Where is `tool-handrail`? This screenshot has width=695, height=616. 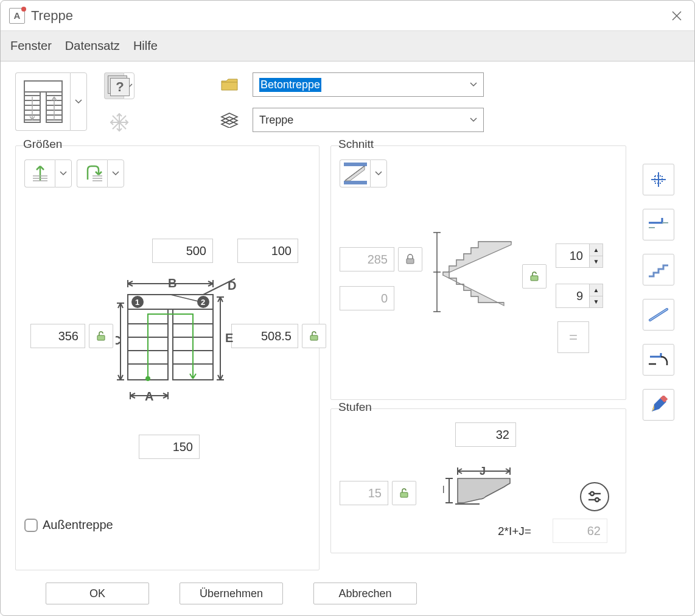 tool-handrail is located at coordinates (658, 315).